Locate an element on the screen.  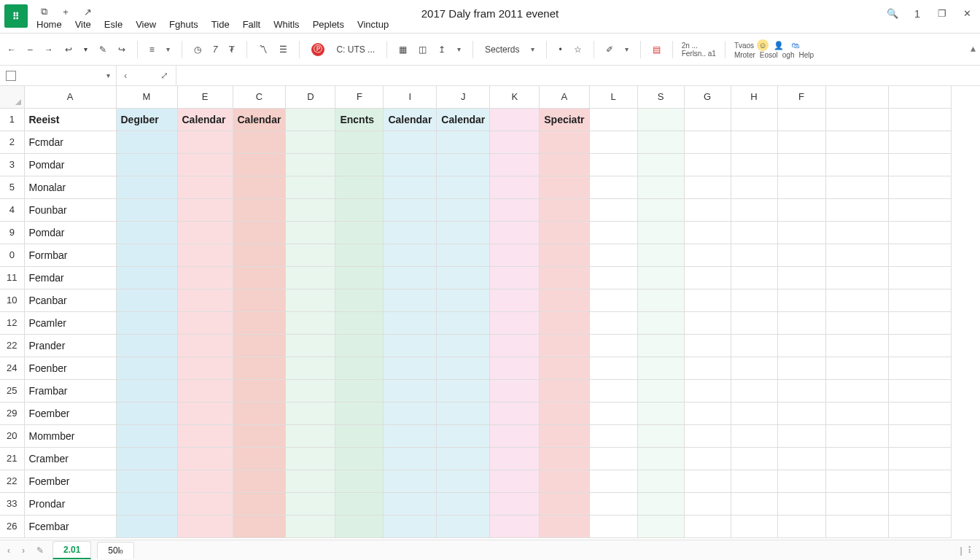
row-header: 2 is located at coordinates (12, 141).